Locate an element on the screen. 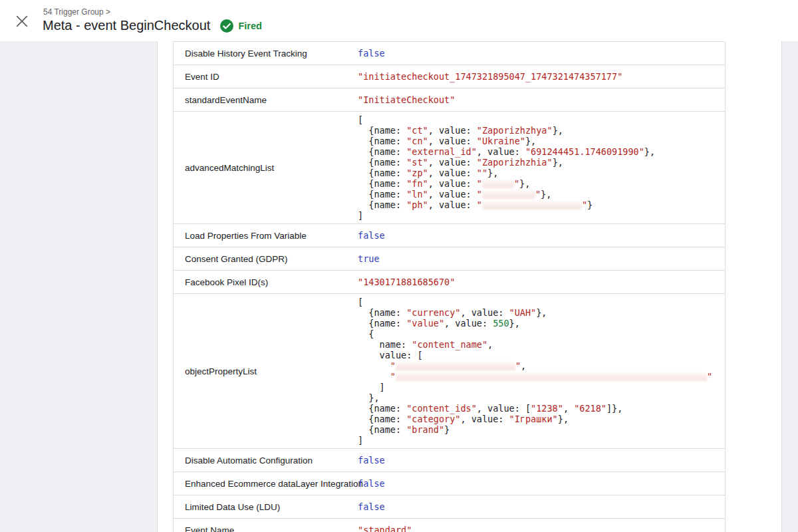 The height and width of the screenshot is (532, 798). page-title: Meta - event BeginCheckout is located at coordinates (126, 25).